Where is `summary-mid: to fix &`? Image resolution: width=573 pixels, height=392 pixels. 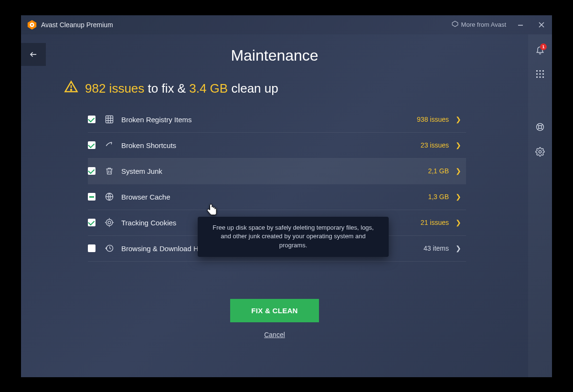
summary-mid: to fix & is located at coordinates (167, 88).